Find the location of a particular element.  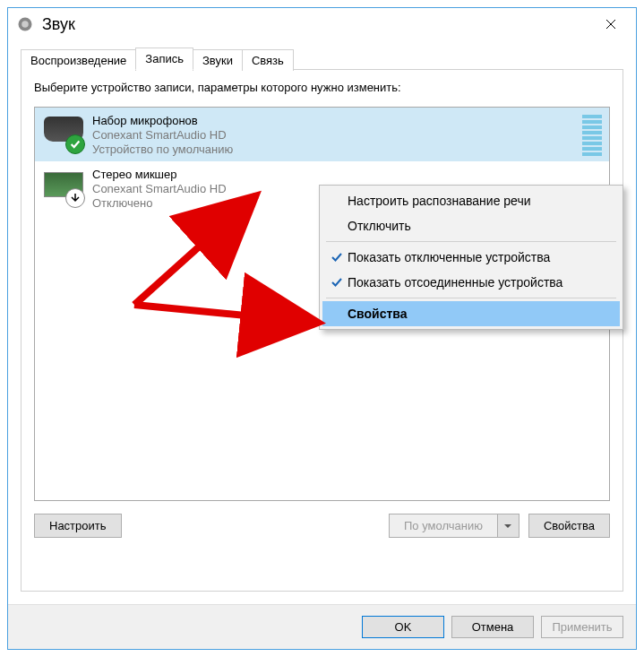

dialog-button-bar: OK Отмена Применить is located at coordinates (322, 627).